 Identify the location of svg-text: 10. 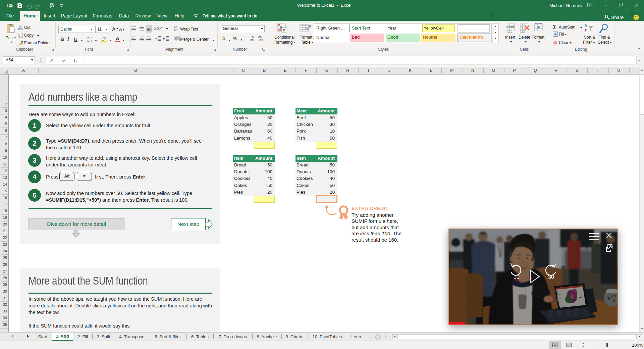
(517, 277).